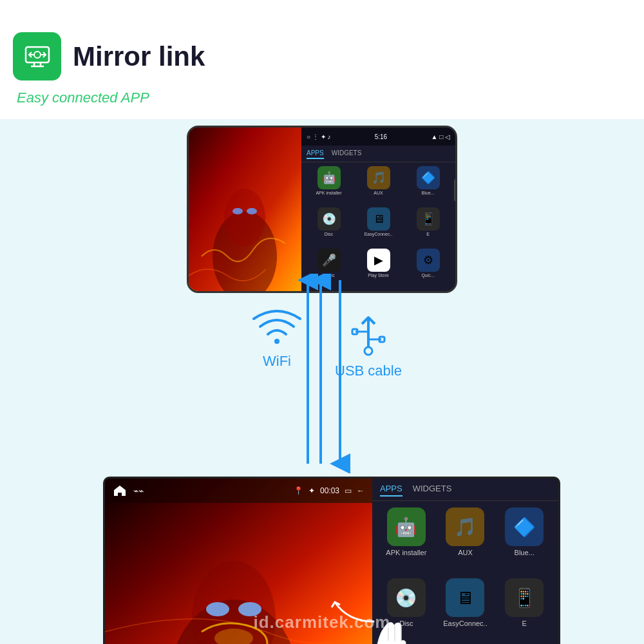 The height and width of the screenshot is (644, 644). I want to click on car-back-icon: ←, so click(361, 491).